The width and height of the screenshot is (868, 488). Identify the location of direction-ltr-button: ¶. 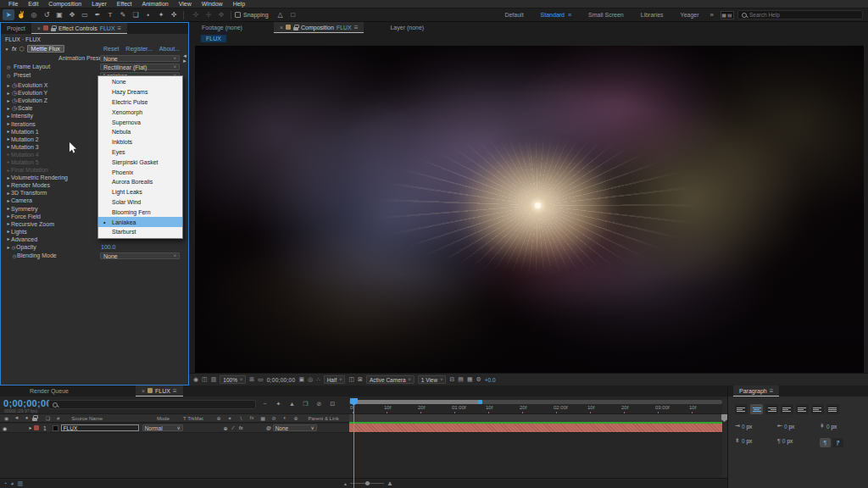
(826, 442).